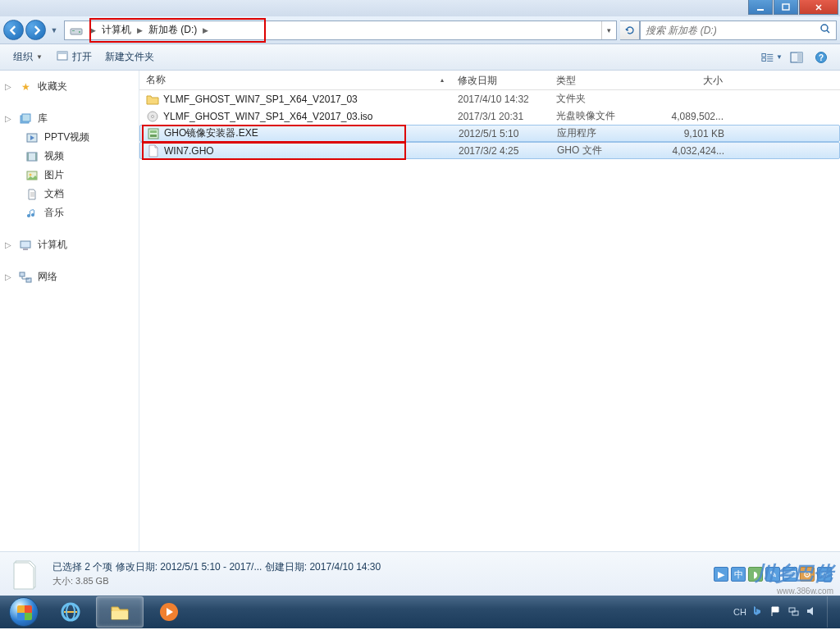  What do you see at coordinates (54, 30) in the screenshot?
I see `nav-history-drop: ▼` at bounding box center [54, 30].